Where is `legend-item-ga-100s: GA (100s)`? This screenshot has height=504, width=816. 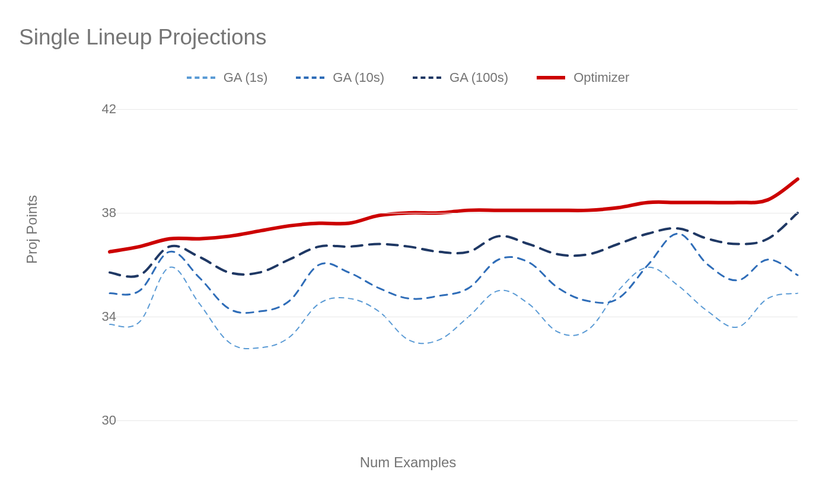
legend-item-ga-100s: GA (100s) is located at coordinates (460, 78).